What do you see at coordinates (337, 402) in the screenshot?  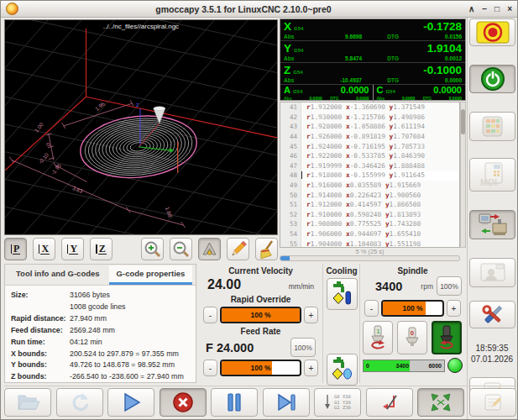 I see `run-from-line-button: G0 X10 G1 Y20 G1 Z30` at bounding box center [337, 402].